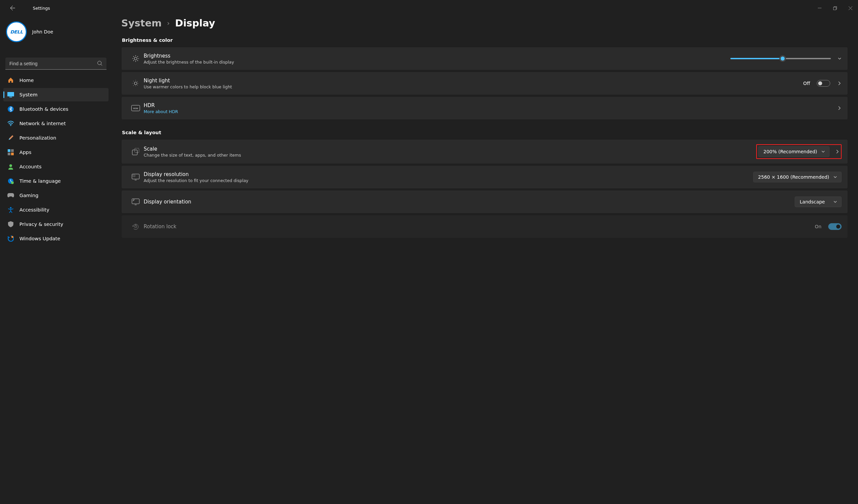 This screenshot has height=504, width=858. What do you see at coordinates (38, 138) in the screenshot?
I see `sidebar-item-label: Personalization` at bounding box center [38, 138].